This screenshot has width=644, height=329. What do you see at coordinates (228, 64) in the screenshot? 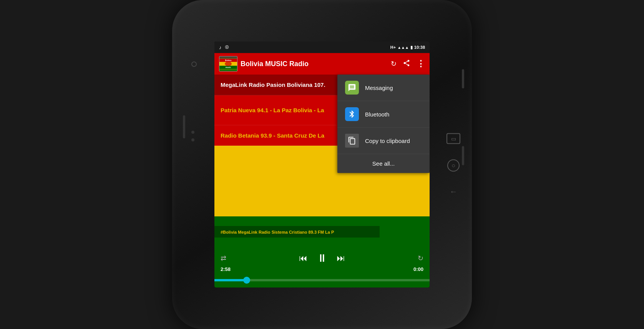
I see `app-logo: Bolivia music` at bounding box center [228, 64].